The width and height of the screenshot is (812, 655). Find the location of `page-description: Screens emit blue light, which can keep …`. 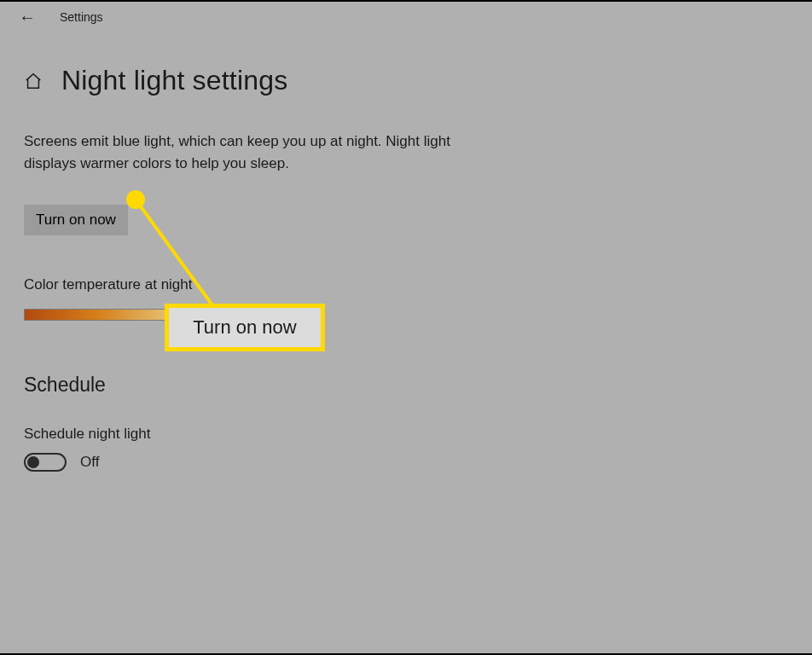

page-description: Screens emit blue light, which can keep … is located at coordinates (263, 154).